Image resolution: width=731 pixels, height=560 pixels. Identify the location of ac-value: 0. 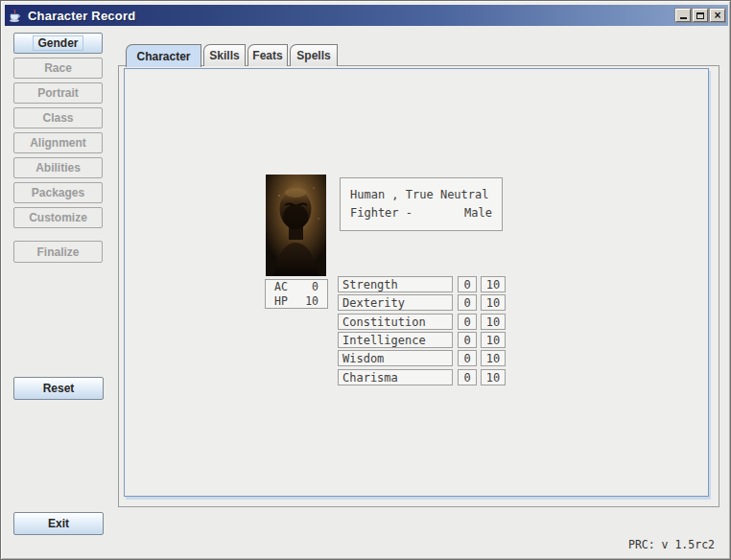
(315, 287).